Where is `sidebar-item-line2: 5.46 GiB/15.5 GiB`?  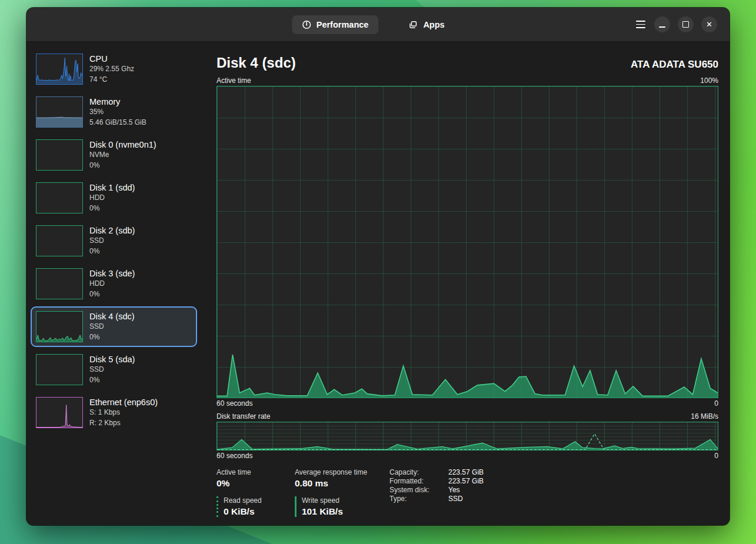 sidebar-item-line2: 5.46 GiB/15.5 GiB is located at coordinates (118, 122).